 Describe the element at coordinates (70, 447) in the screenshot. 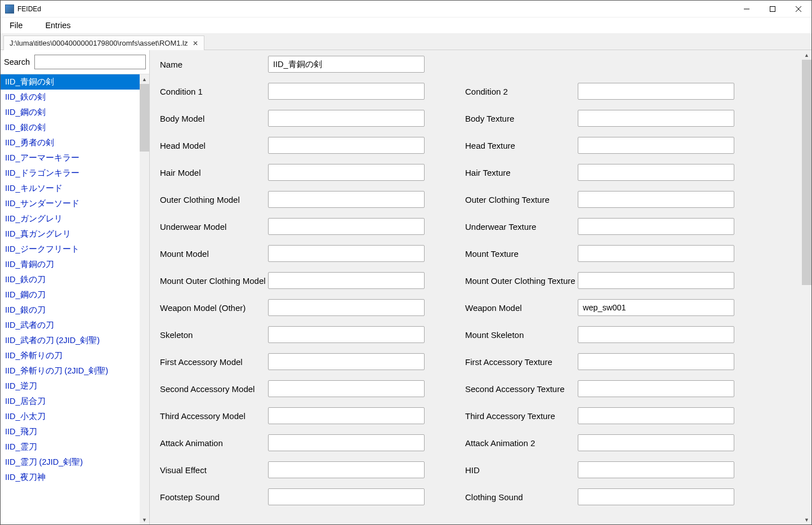

I see `list-item: IID_霊刀` at that location.